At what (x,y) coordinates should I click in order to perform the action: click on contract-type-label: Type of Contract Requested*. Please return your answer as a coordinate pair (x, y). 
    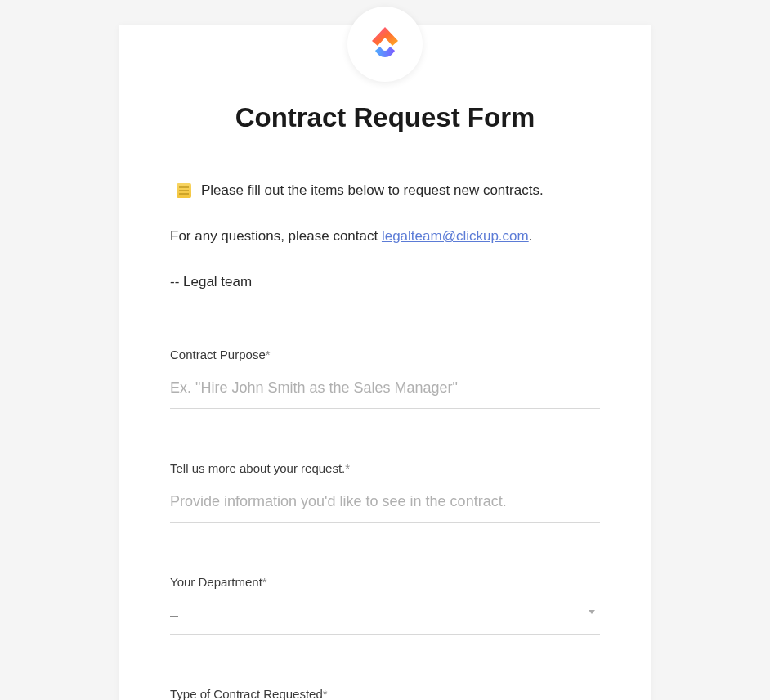
    Looking at the image, I should click on (385, 693).